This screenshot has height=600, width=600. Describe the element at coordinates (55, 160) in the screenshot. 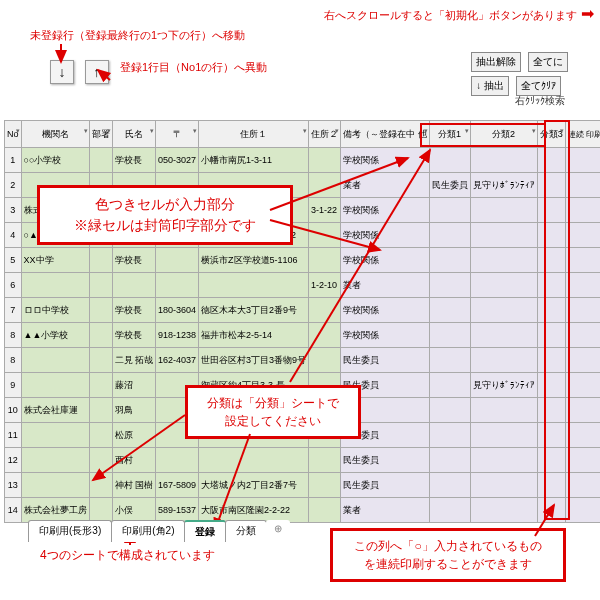

I see `cell-kikan: ○○小学校` at that location.